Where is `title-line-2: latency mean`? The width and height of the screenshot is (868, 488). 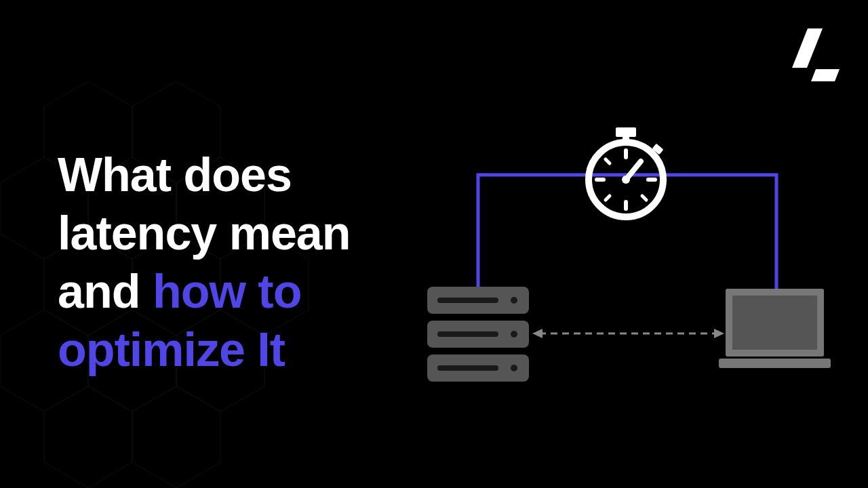 title-line-2: latency mean is located at coordinates (204, 233).